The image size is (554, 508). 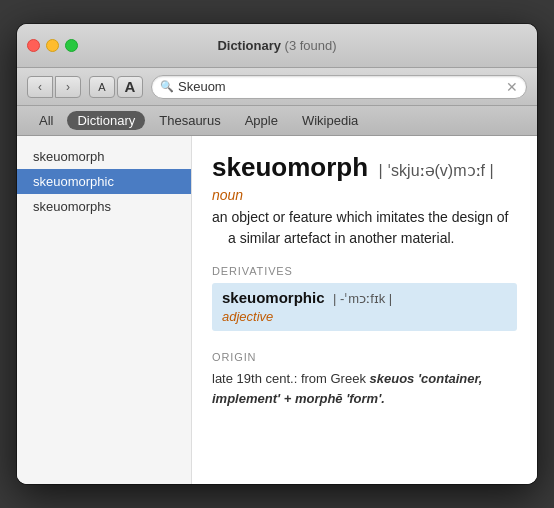 I want to click on origin-italic: skeuos 'container, implement' + morphē '…, so click(x=347, y=388).